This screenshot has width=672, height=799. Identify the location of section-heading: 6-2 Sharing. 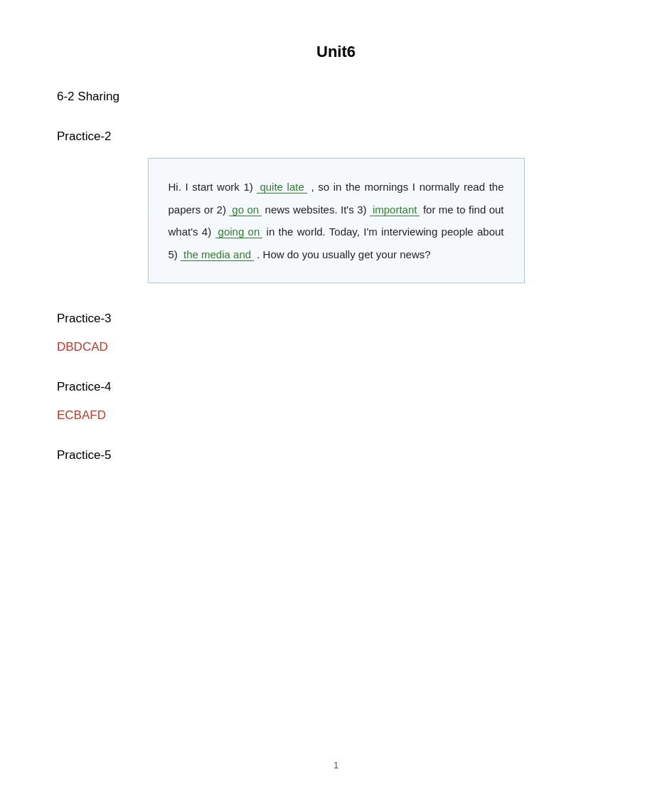
(336, 97).